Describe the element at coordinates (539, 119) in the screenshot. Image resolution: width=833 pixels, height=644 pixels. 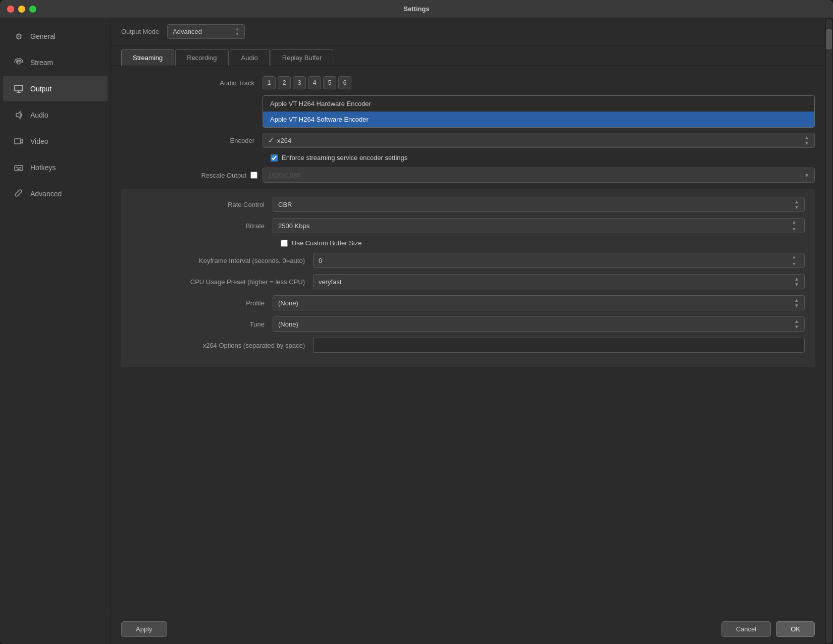
I see `dropdown-item-software: Apple VT H264 Software Encoder` at that location.